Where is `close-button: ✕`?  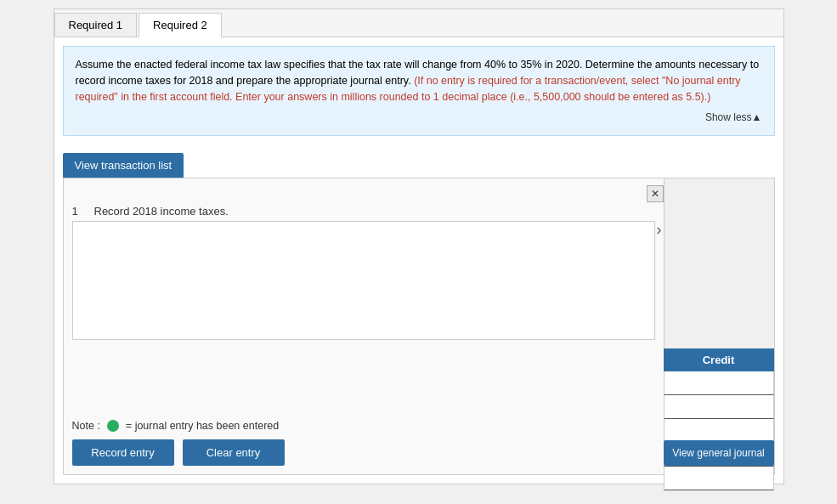 close-button: ✕ is located at coordinates (655, 194).